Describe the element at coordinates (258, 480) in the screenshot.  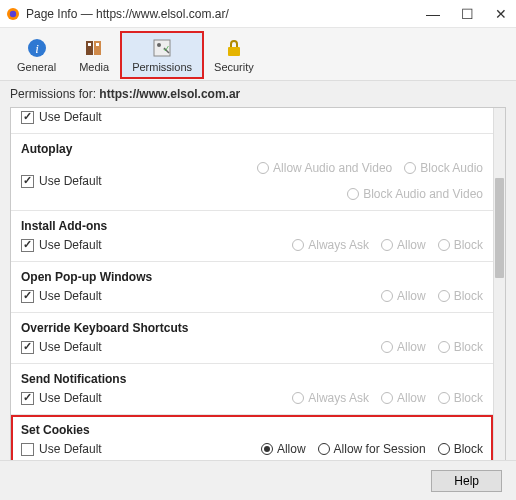
I see `footer: Help` at that location.